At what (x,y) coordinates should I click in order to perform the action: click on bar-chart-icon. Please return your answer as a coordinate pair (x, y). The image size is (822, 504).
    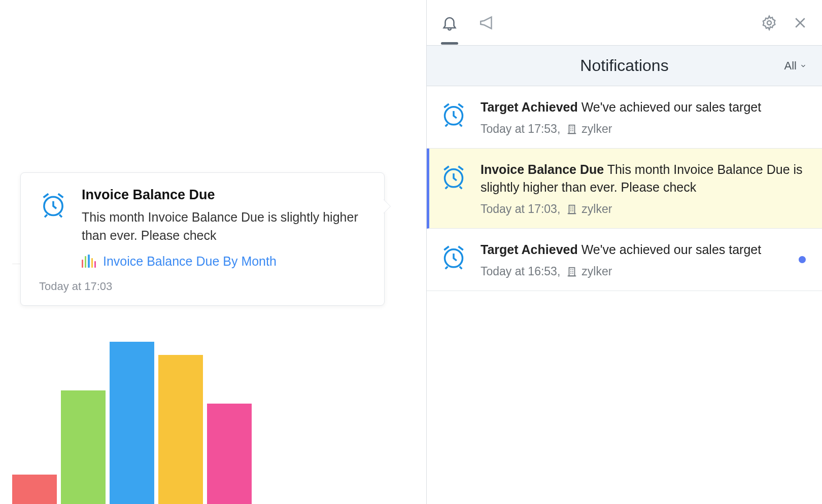
    Looking at the image, I should click on (89, 261).